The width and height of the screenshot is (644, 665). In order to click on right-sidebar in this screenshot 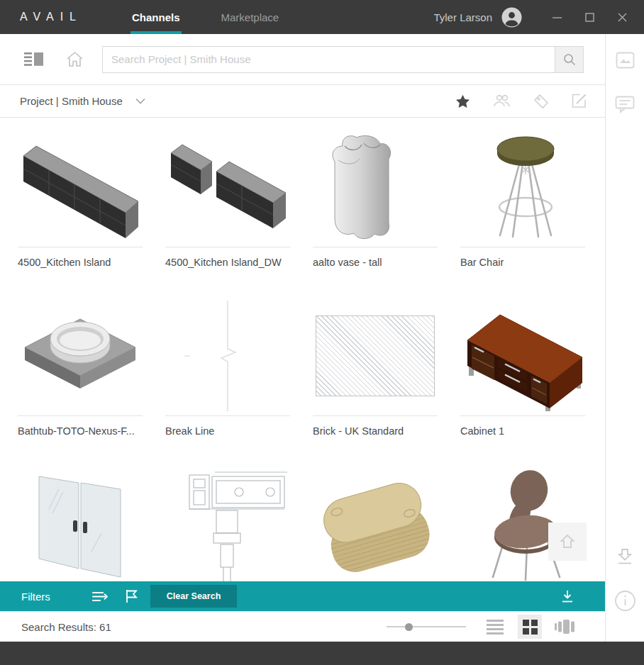, I will do `click(624, 337)`.